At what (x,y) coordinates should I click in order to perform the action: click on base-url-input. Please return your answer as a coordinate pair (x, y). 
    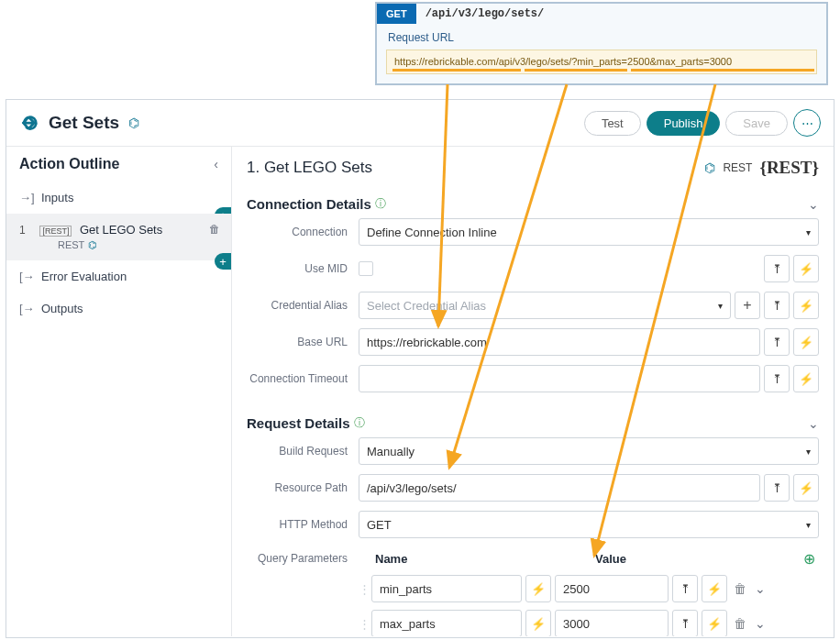
    Looking at the image, I should click on (559, 342).